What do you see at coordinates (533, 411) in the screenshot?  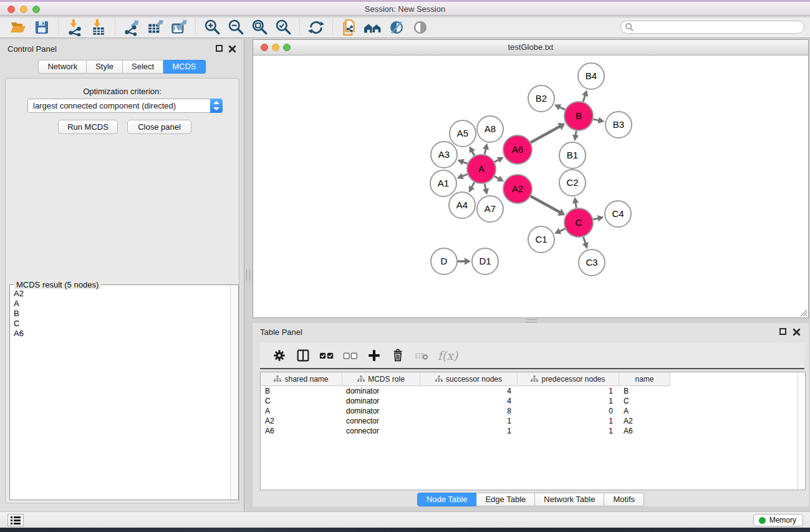 I see `table-row: Adominator80A` at bounding box center [533, 411].